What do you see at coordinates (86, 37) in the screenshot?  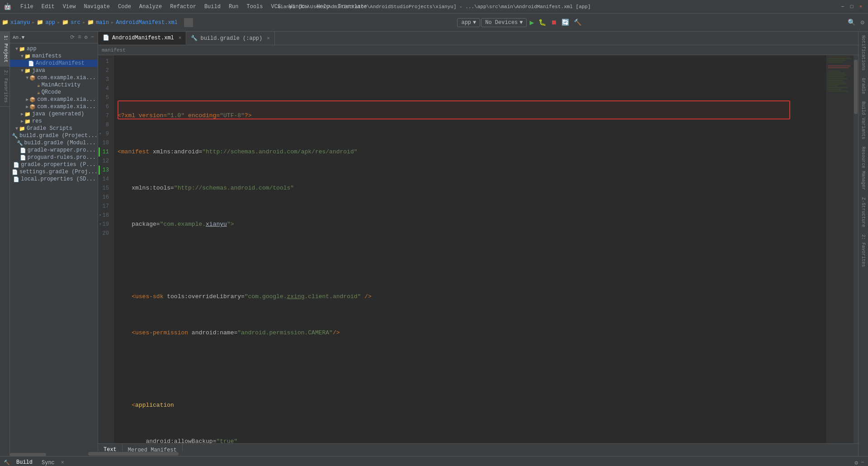 I see `settings-icon: ⚙` at bounding box center [86, 37].